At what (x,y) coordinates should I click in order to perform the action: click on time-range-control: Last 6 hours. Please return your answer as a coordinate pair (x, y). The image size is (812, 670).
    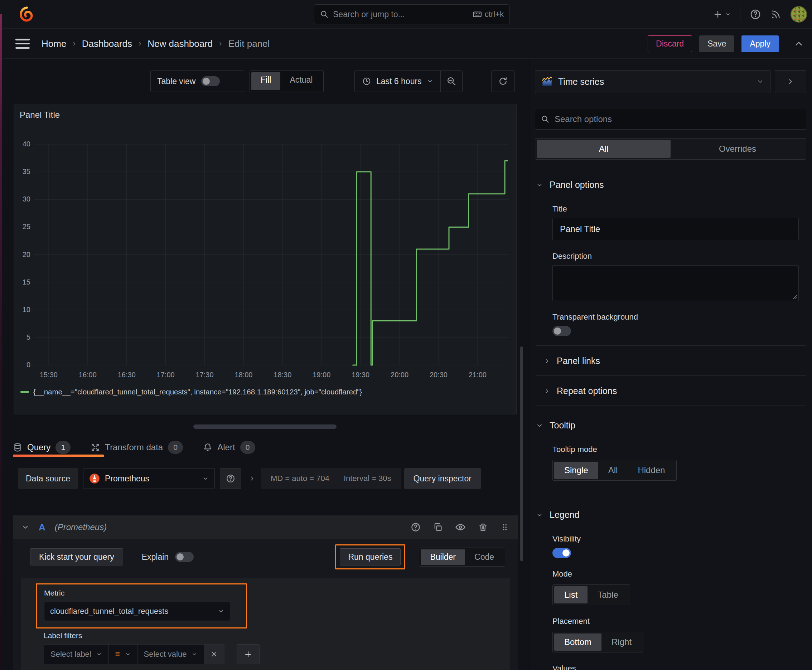
    Looking at the image, I should click on (409, 81).